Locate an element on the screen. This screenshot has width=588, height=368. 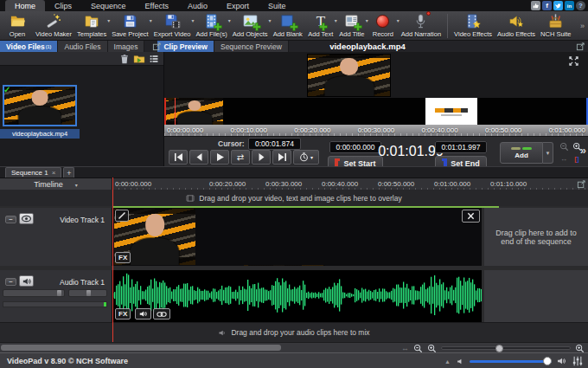
add-title-button: Add Title ▾ is located at coordinates (352, 26).